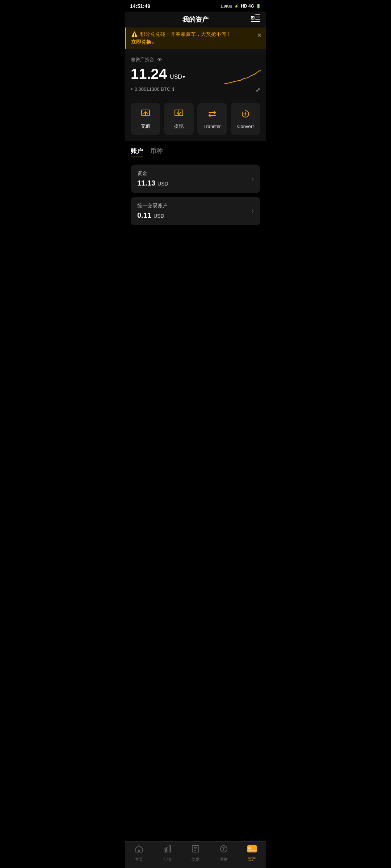 The image size is (391, 868). I want to click on tab-currency: 币种, so click(156, 152).